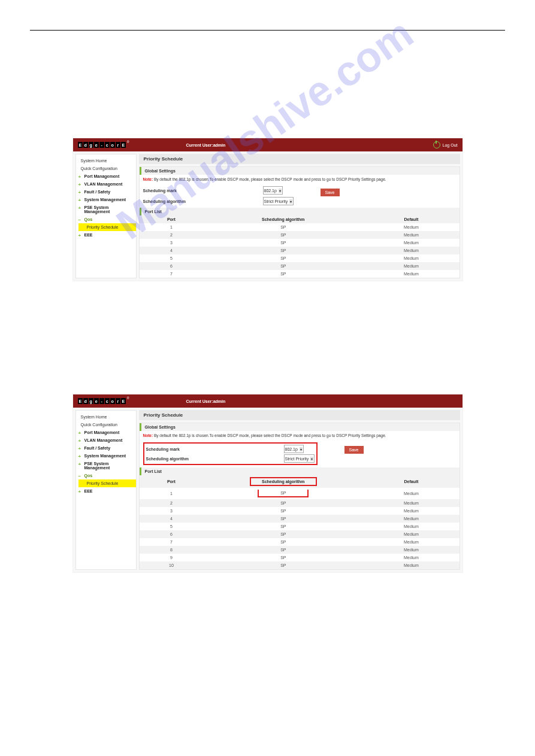 Image resolution: width=535 pixels, height=756 pixels. Describe the element at coordinates (113, 145) in the screenshot. I see `logo-char: o` at that location.